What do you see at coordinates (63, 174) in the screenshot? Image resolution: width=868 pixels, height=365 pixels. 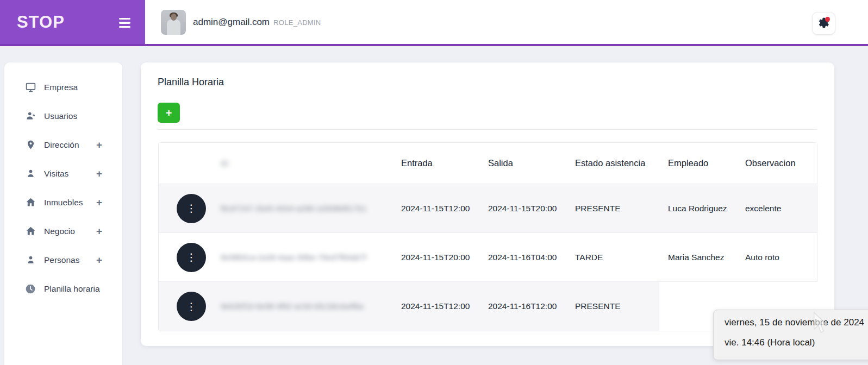 I see `sidebar-item-visitas: Visitas +` at bounding box center [63, 174].